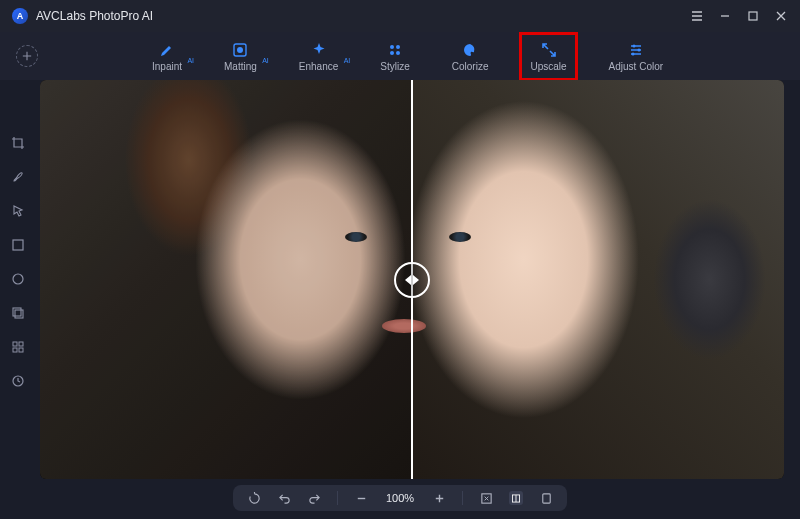  I want to click on single-view-button, so click(546, 498).